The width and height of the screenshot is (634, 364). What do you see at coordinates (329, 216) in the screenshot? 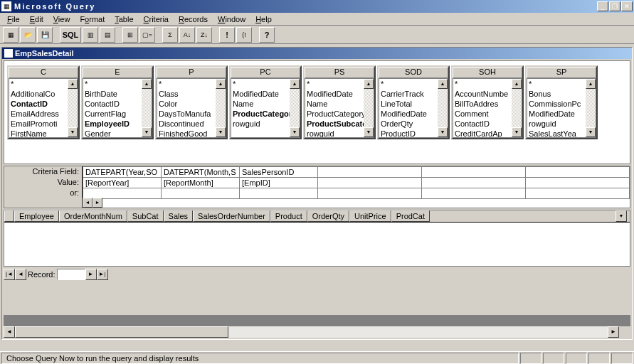
I see `column-header: OrderQty` at bounding box center [329, 216].